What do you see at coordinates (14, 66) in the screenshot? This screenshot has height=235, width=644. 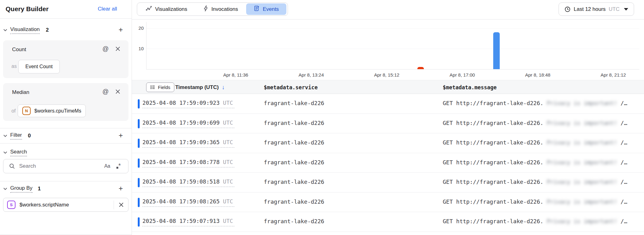 I see `alias-prefix-label: as` at bounding box center [14, 66].